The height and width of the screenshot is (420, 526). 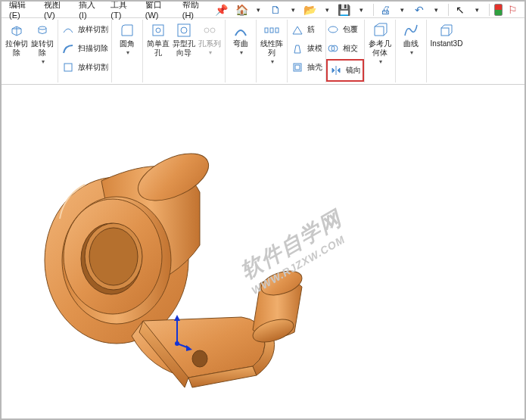 I want to click on menu-help: 帮助(H), so click(x=195, y=10).